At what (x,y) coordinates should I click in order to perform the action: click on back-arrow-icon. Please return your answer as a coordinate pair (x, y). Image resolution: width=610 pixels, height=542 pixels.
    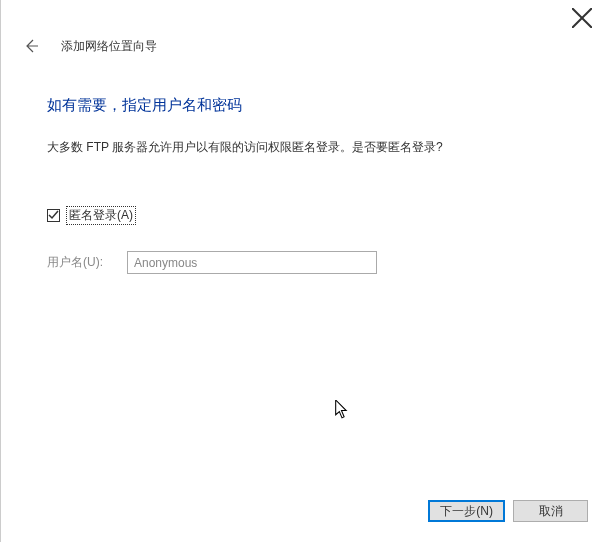
    Looking at the image, I should click on (31, 46).